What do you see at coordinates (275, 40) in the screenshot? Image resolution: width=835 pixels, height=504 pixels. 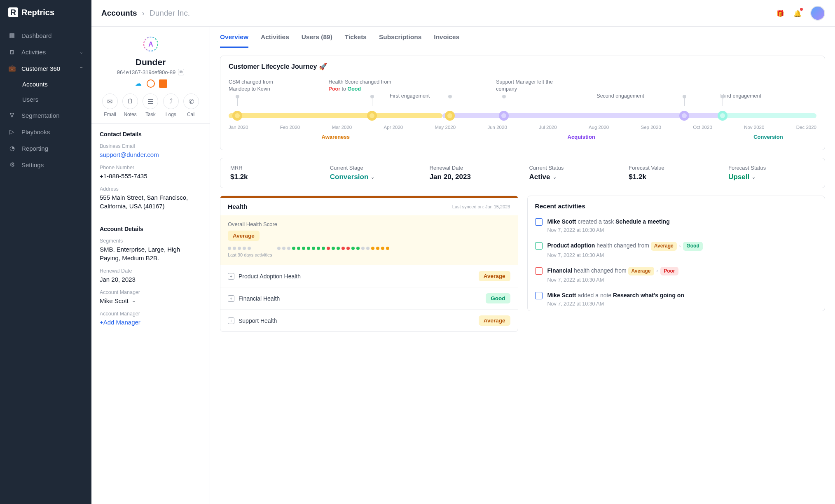 I see `tab-activities: Activities` at bounding box center [275, 40].